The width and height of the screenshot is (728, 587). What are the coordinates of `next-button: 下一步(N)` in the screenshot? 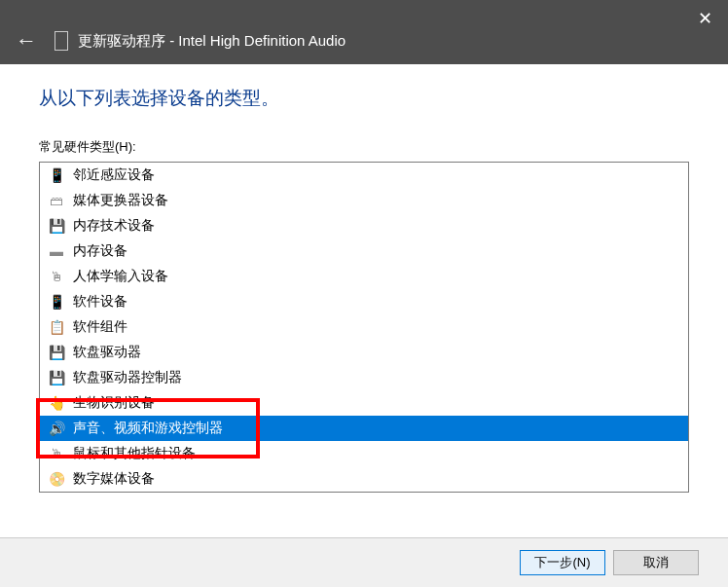 It's located at (563, 563).